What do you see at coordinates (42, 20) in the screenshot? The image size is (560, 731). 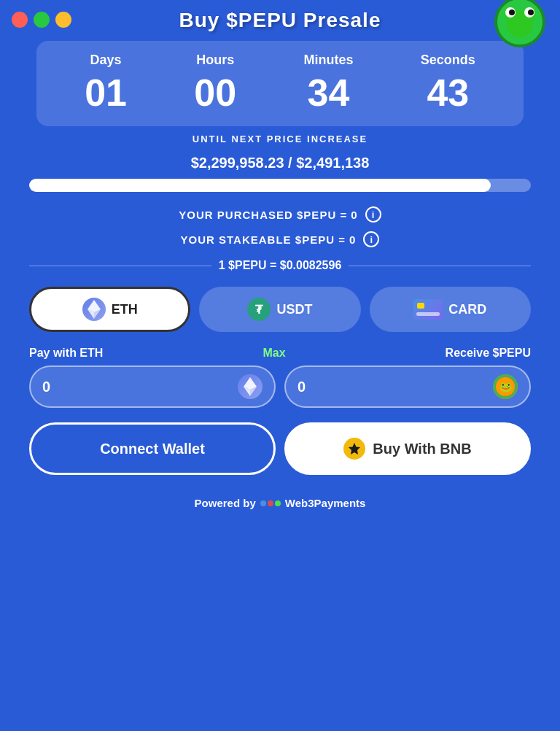 I see `window-controls` at bounding box center [42, 20].